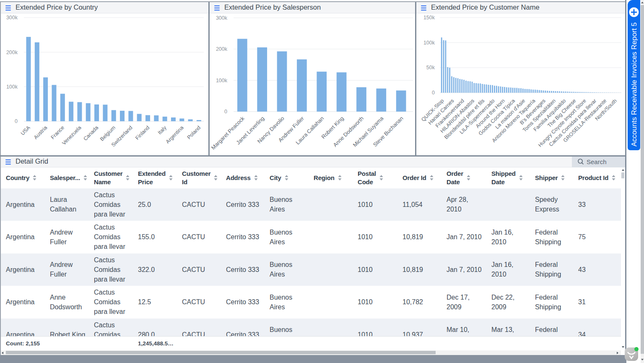 The width and height of the screenshot is (644, 363). Describe the element at coordinates (228, 133) in the screenshot. I see `svg-text: Margaret Peacock` at that location.